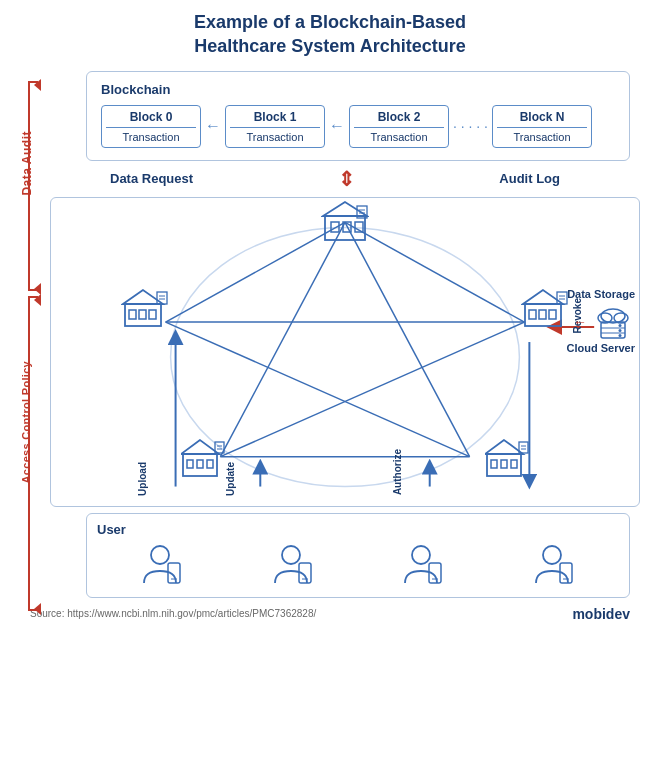  What do you see at coordinates (203, 458) in the screenshot?
I see `institution-icon-bottom-left` at bounding box center [203, 458].